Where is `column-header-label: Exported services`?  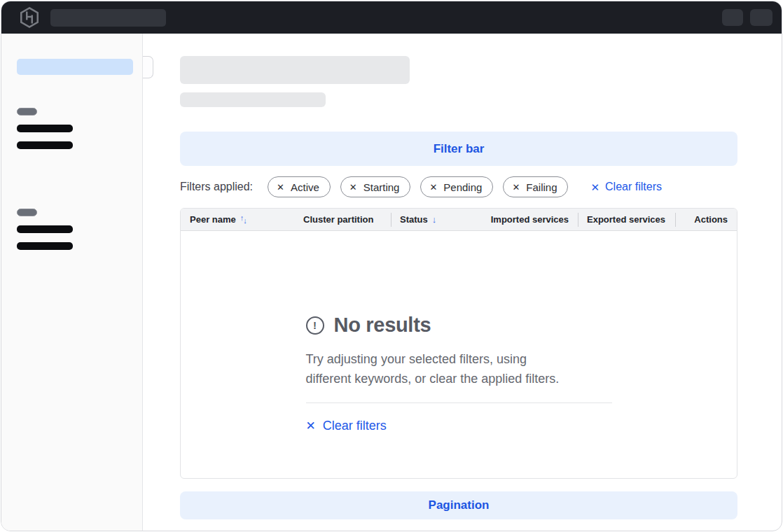
column-header-label: Exported services is located at coordinates (626, 220).